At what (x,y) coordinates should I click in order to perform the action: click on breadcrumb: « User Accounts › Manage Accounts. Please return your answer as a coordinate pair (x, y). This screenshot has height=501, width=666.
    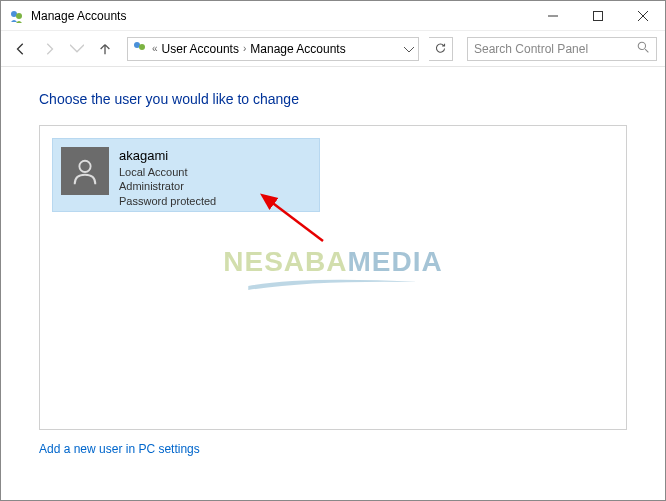
    Looking at the image, I should click on (273, 49).